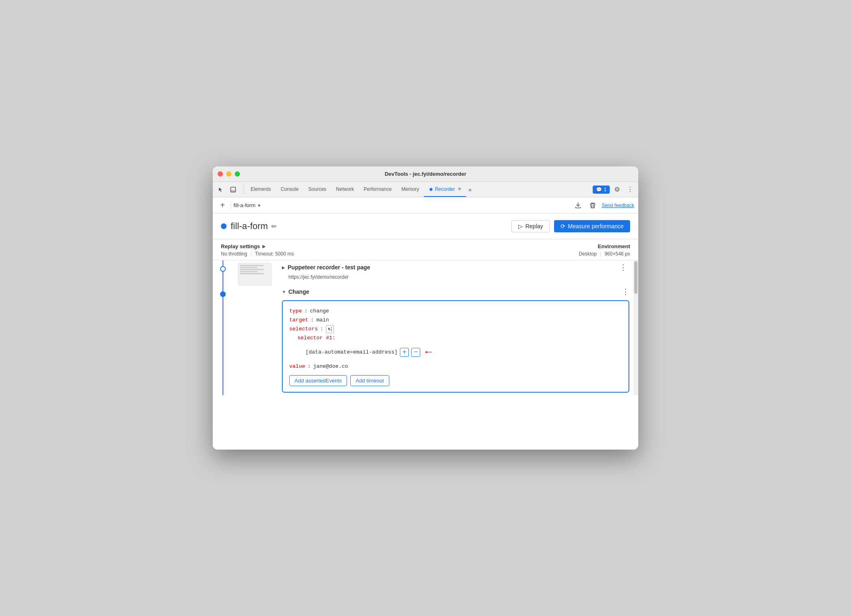  Describe the element at coordinates (426, 250) in the screenshot. I see `replay-settings-bar: Replay settings ▶ No throttling | Timeou…` at that location.